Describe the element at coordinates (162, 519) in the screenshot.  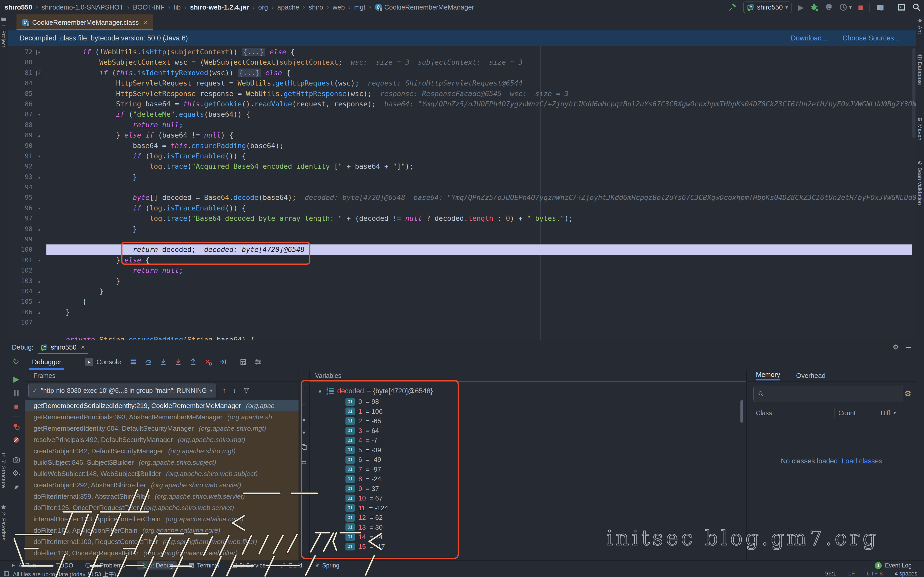
I see `frame-row: internalDoFilter:193, ApplicationFilterC…` at that location.